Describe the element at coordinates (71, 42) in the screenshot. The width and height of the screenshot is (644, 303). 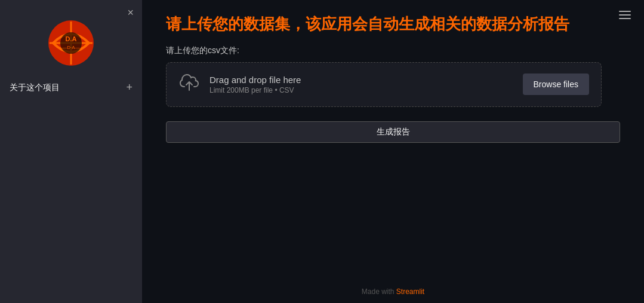
I see `logo-wrapper: D.A —D·A—` at that location.